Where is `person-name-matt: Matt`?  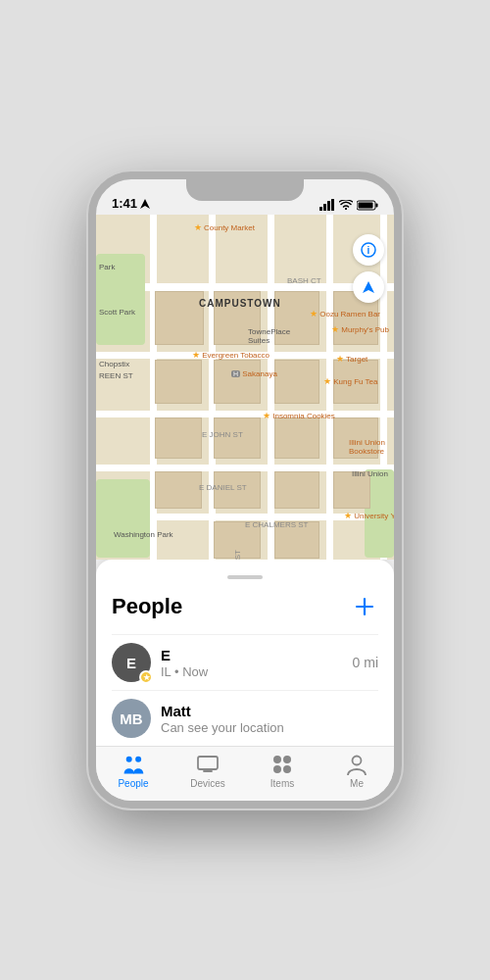 person-name-matt: Matt is located at coordinates (265, 711).